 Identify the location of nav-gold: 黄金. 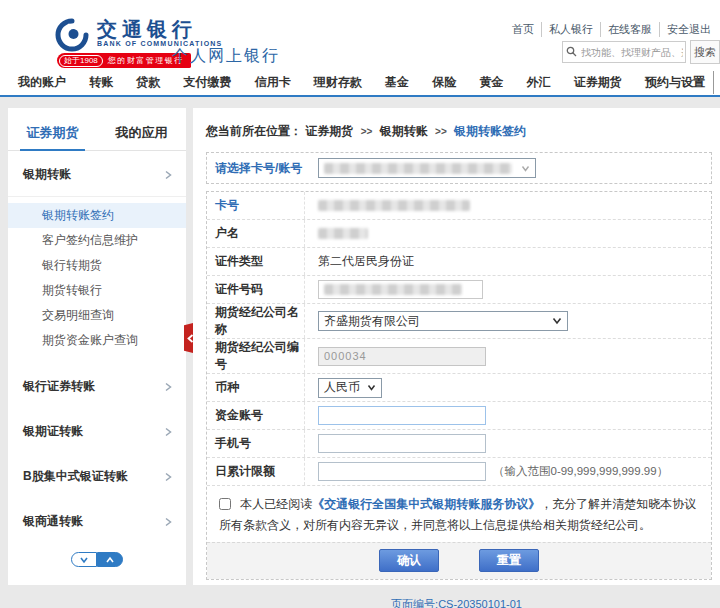
(491, 82).